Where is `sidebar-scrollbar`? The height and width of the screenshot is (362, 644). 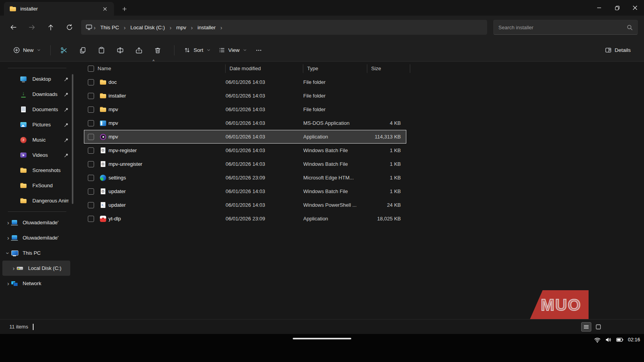 sidebar-scrollbar is located at coordinates (73, 139).